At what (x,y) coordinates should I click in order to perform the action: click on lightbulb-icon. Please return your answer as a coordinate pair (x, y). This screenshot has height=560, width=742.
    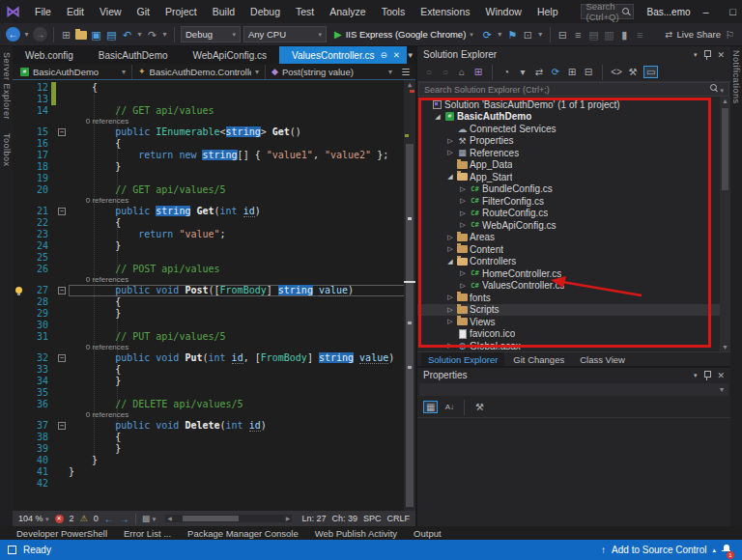
    Looking at the image, I should click on (19, 290).